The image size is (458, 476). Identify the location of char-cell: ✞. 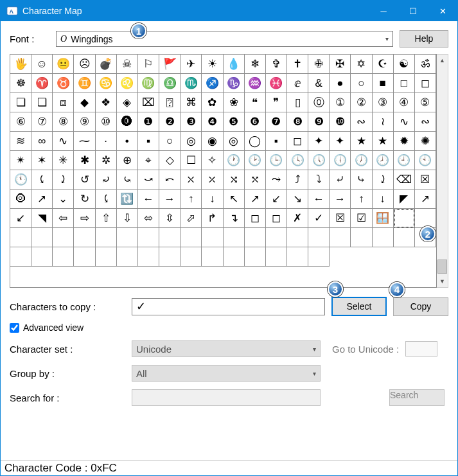
(276, 64).